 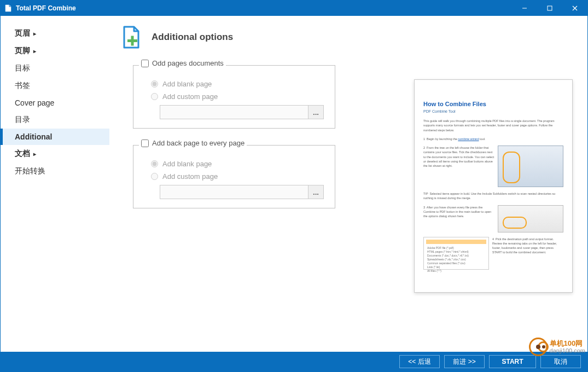 What do you see at coordinates (294, 8) in the screenshot?
I see `titlebar: Total PDF Combine` at bounding box center [294, 8].